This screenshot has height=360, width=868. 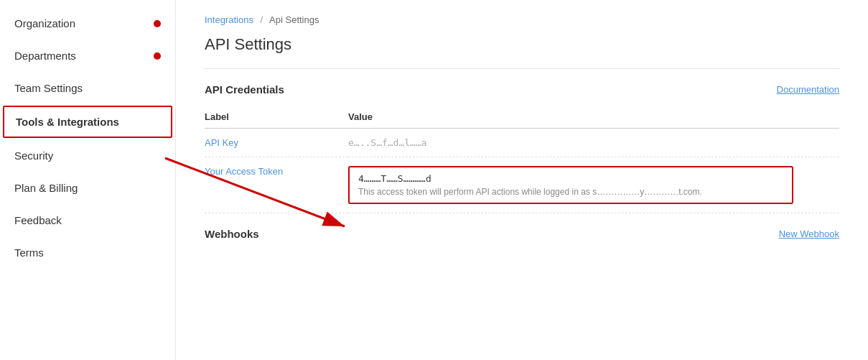 What do you see at coordinates (294, 20) in the screenshot?
I see `breadcrumb-current: Api Settings` at bounding box center [294, 20].